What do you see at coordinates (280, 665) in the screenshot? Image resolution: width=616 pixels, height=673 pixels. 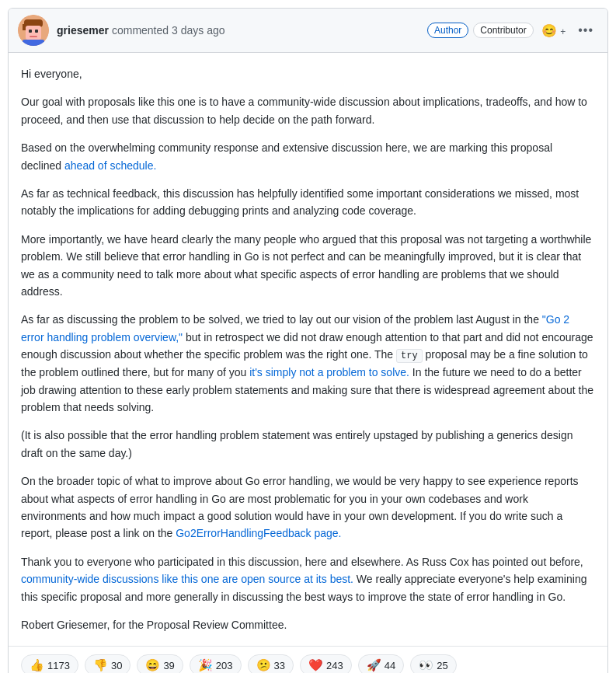 I see `reaction-count-4: 33` at bounding box center [280, 665].